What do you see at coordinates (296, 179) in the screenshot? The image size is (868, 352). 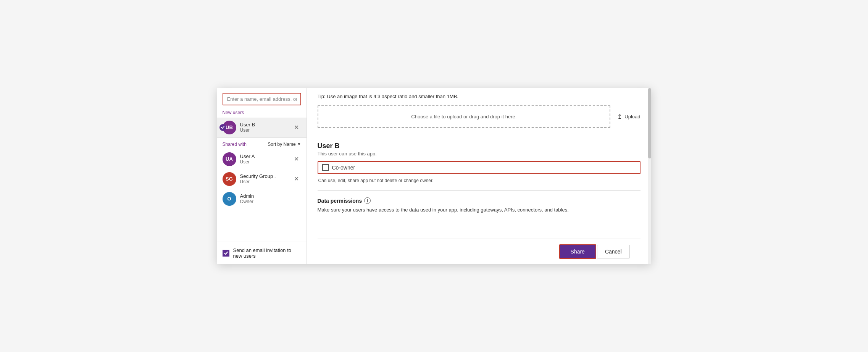 I see `remove-sg-button: ✕` at bounding box center [296, 179].